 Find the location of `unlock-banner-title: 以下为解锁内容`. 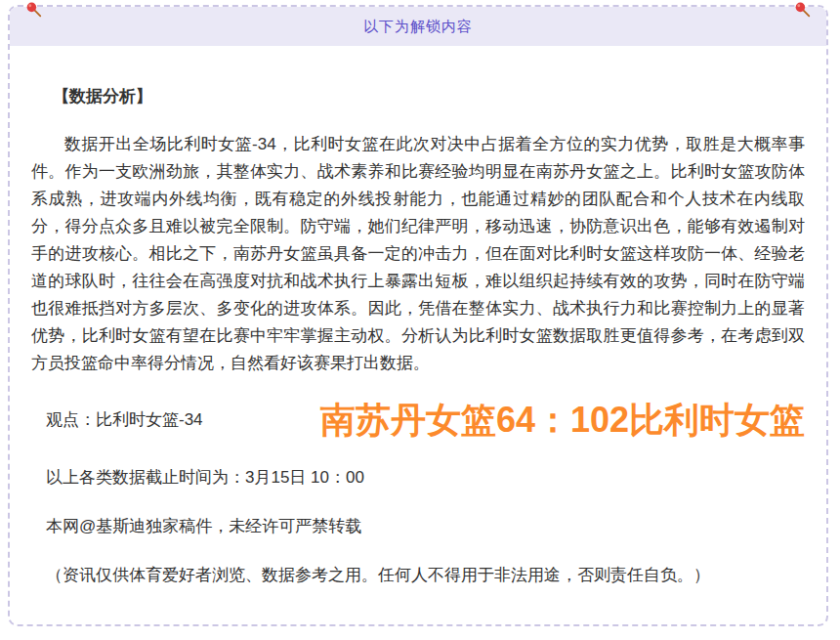

unlock-banner-title: 以下为解锁内容 is located at coordinates (418, 27).